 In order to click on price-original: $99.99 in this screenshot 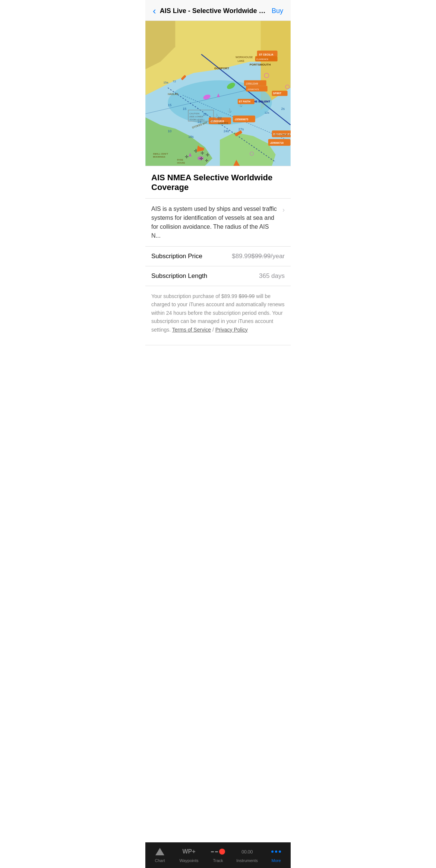, I will do `click(261, 256)`.